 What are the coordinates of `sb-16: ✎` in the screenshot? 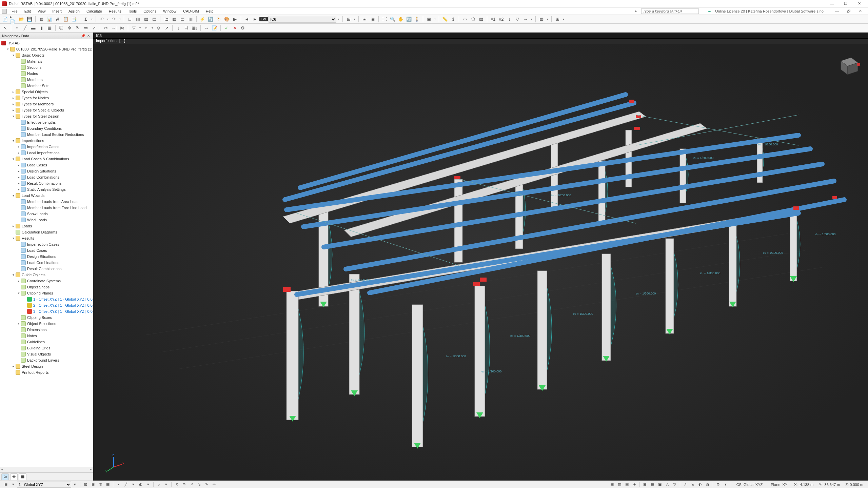 It's located at (206, 485).